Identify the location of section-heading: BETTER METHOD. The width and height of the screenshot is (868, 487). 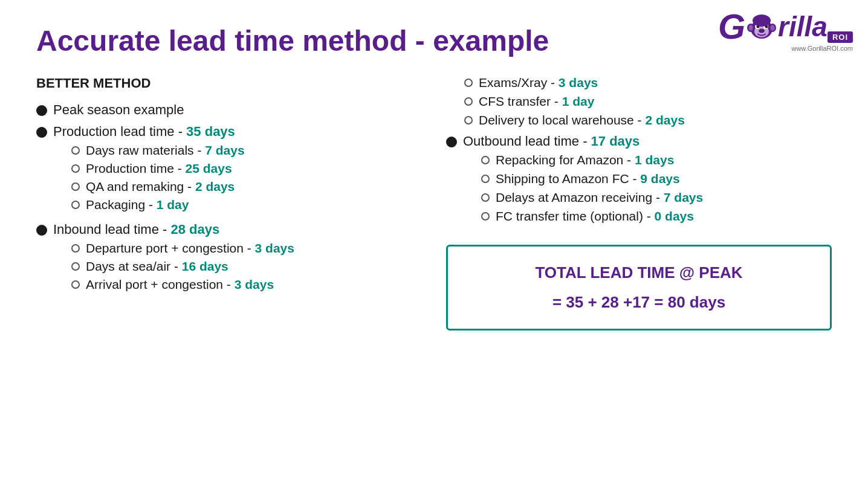
(229, 83).